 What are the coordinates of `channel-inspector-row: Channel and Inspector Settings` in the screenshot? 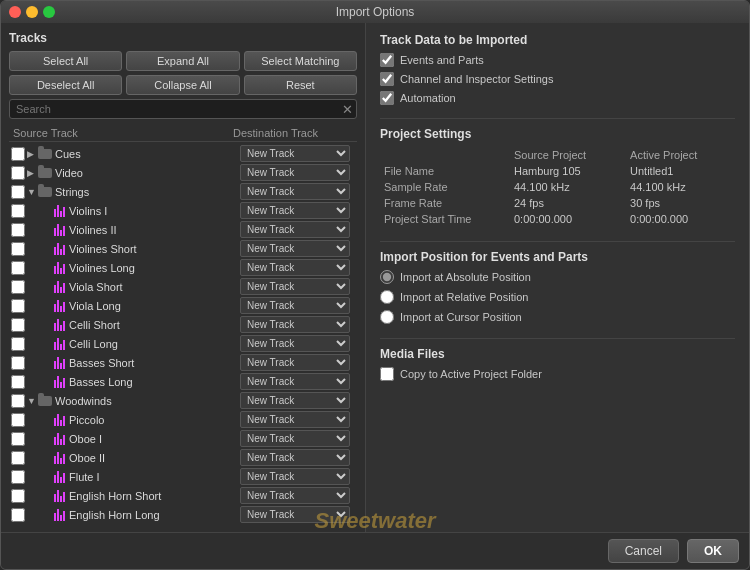 It's located at (558, 79).